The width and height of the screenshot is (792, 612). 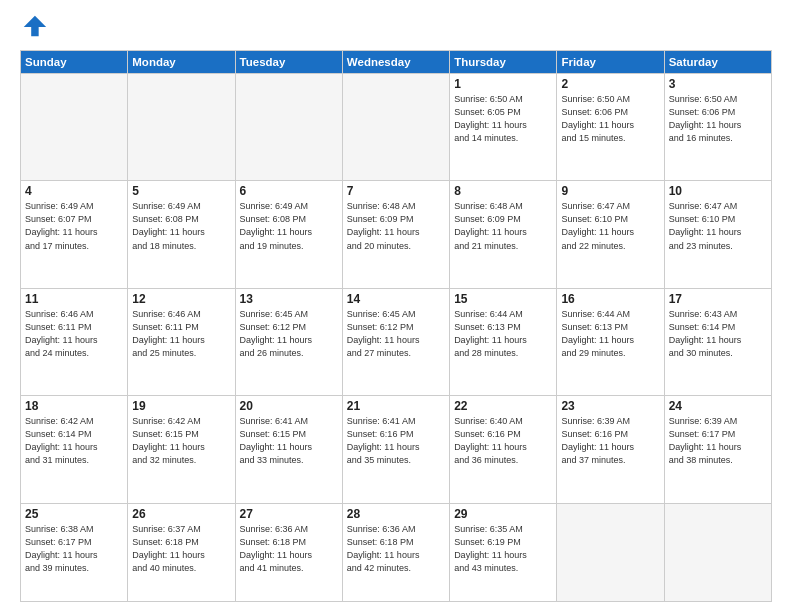 What do you see at coordinates (503, 514) in the screenshot?
I see `day-number: 29` at bounding box center [503, 514].